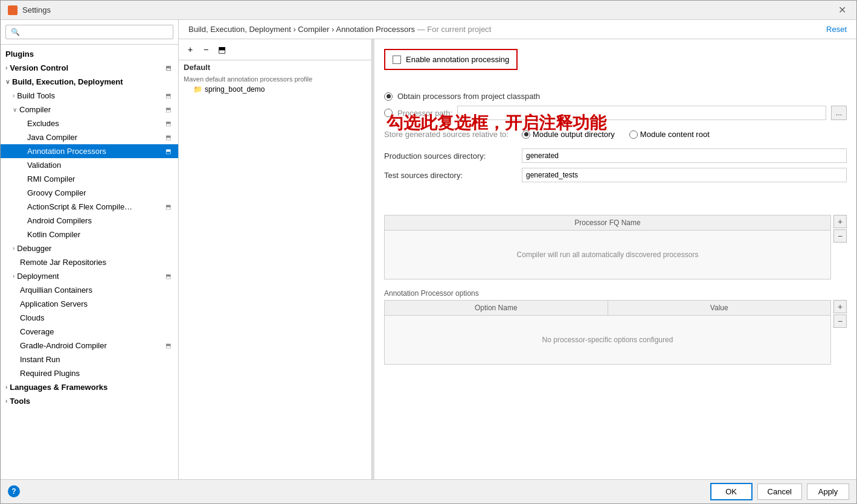 The image size is (857, 504). Describe the element at coordinates (14, 491) in the screenshot. I see `help-button: ?` at that location.